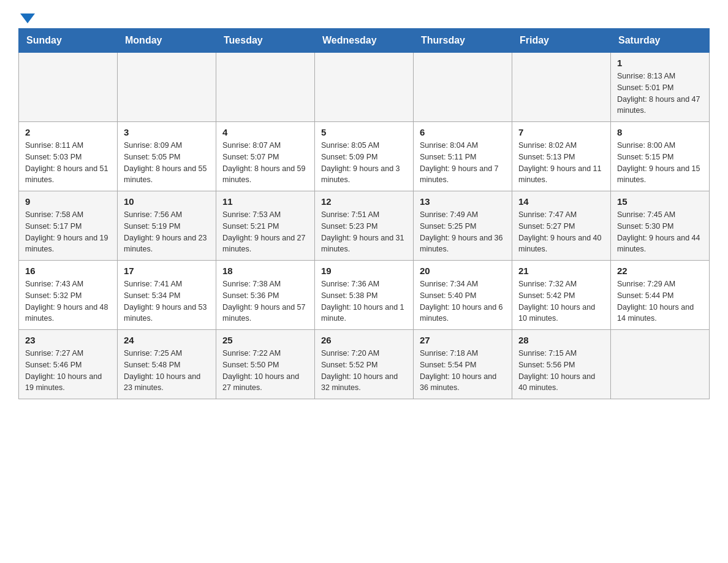 Image resolution: width=728 pixels, height=563 pixels. Describe the element at coordinates (364, 157) in the screenshot. I see `calendar-week-row: 2Sunrise: 8:11 AM Sunset: 5:03 PM Daylig…` at that location.